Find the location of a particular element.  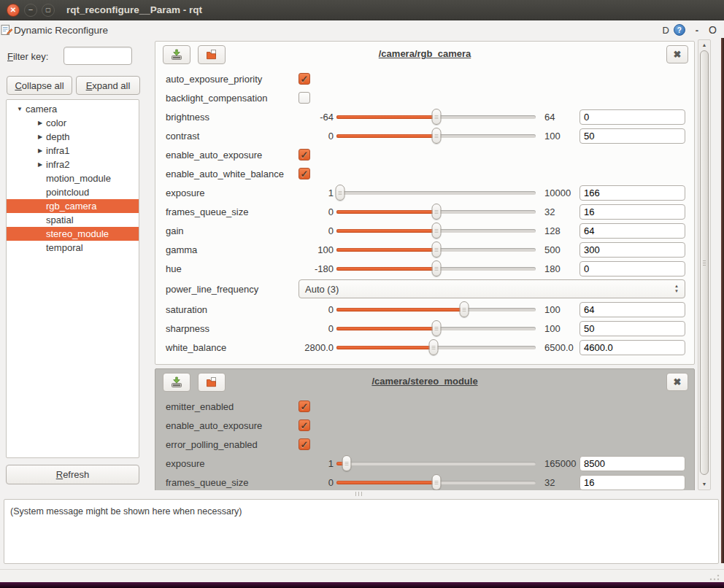

param-checkbox-auto_exposure_priority: ✓ is located at coordinates (304, 79).